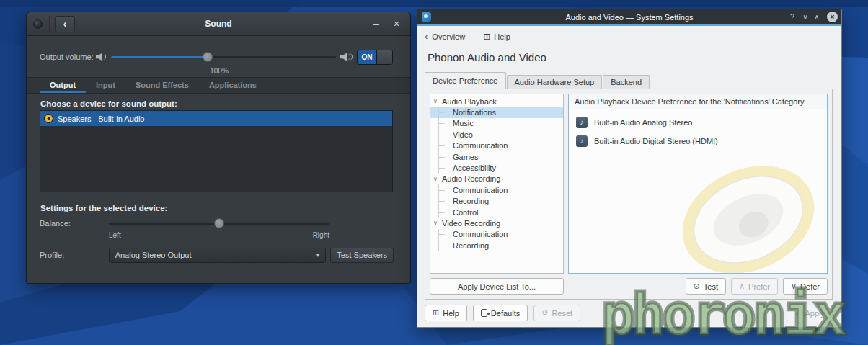  Describe the element at coordinates (497, 157) in the screenshot. I see `tree-item-games: Games` at that location.